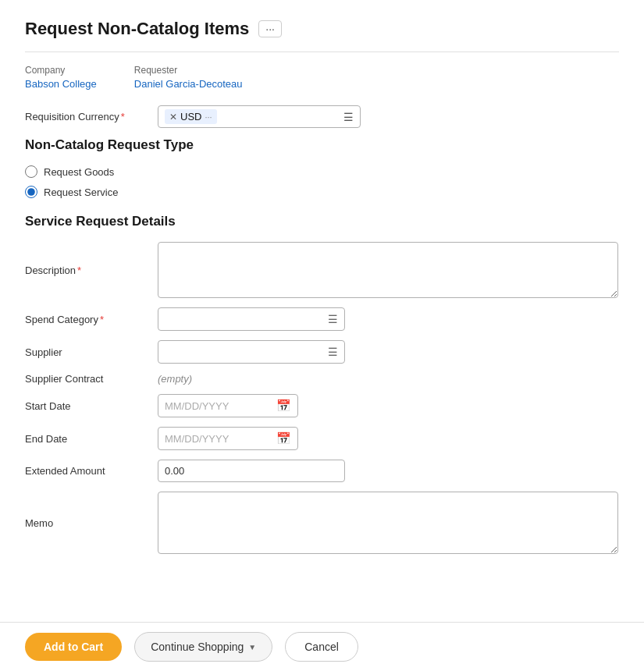  What do you see at coordinates (333, 319) in the screenshot?
I see `spend-category-list-icon: ☰` at bounding box center [333, 319].